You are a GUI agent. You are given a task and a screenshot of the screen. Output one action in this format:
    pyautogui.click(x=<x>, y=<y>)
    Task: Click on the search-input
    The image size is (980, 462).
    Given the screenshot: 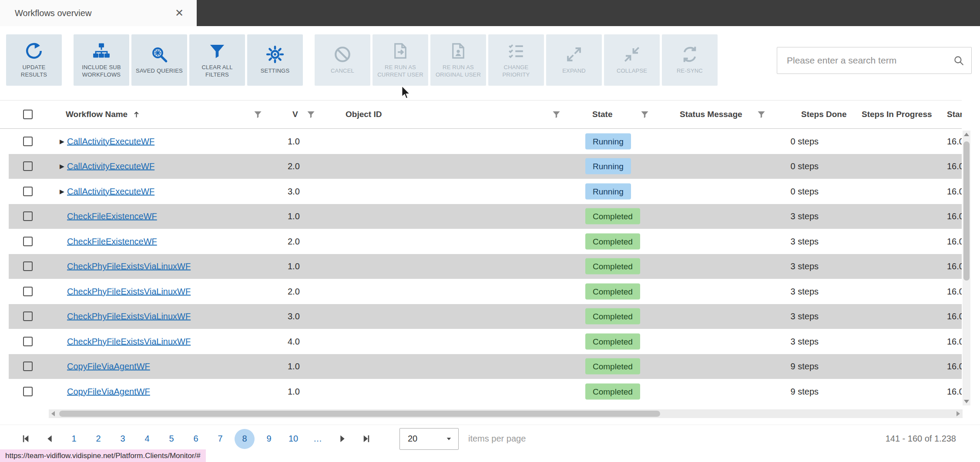 What is the action you would take?
    pyautogui.click(x=870, y=60)
    